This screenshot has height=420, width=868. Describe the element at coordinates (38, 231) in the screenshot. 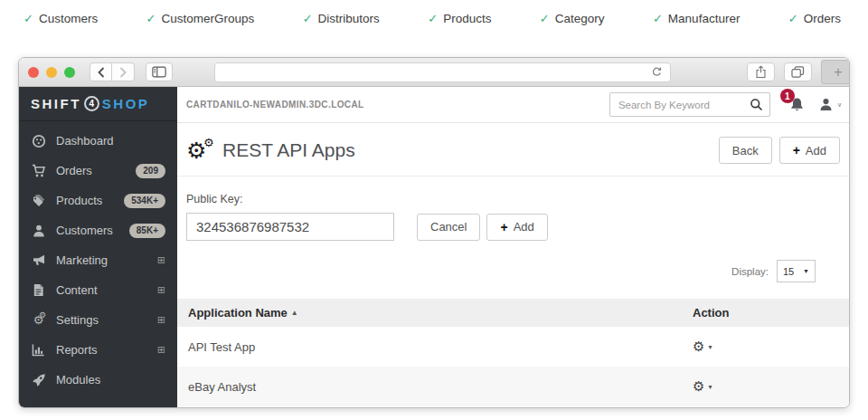

I see `person-icon` at that location.